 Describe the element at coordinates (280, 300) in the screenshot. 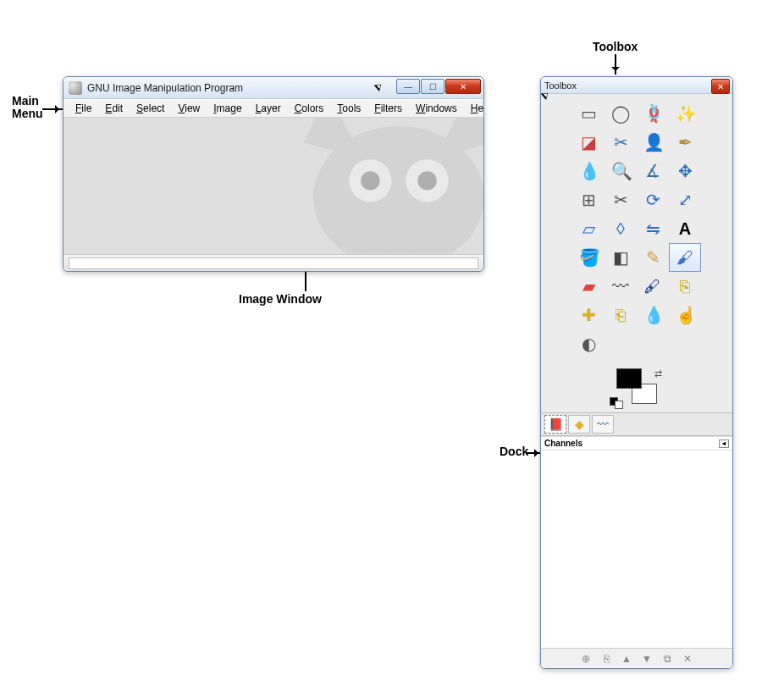

I see `annotation-image-window: Image Window` at that location.